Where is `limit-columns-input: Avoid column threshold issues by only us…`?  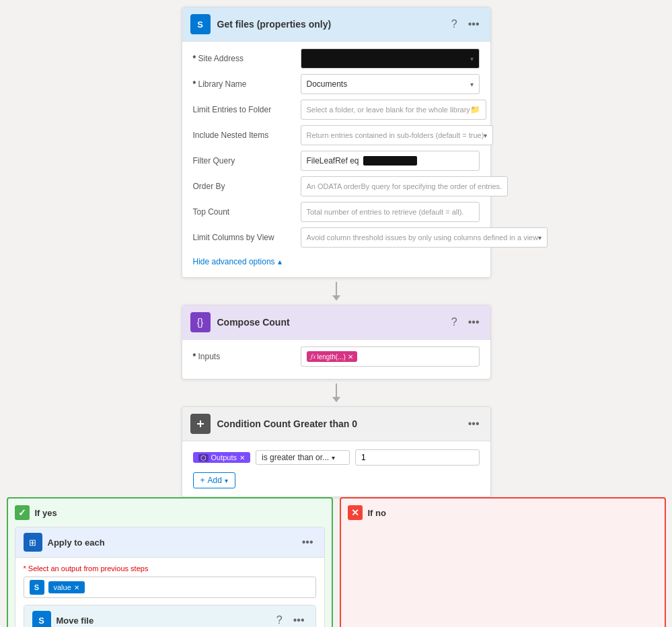 limit-columns-input: Avoid column threshold issues by only us… is located at coordinates (424, 237).